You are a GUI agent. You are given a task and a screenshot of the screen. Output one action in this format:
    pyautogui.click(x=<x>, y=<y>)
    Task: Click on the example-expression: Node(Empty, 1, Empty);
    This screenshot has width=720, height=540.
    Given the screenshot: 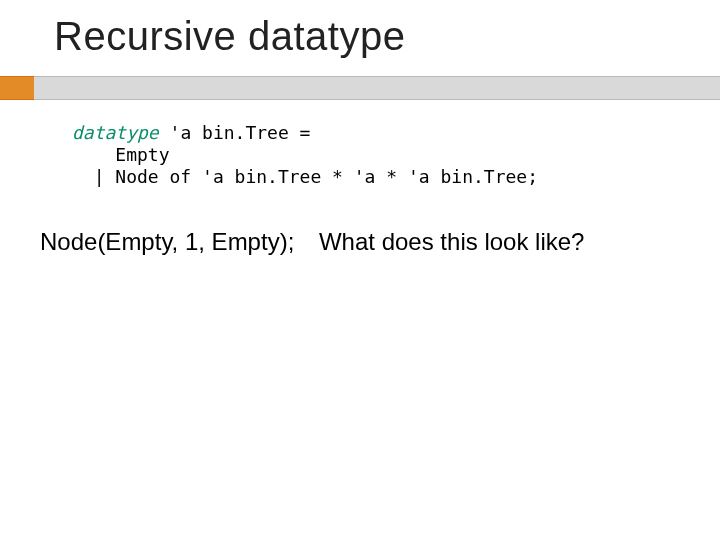 What is the action you would take?
    pyautogui.click(x=167, y=242)
    